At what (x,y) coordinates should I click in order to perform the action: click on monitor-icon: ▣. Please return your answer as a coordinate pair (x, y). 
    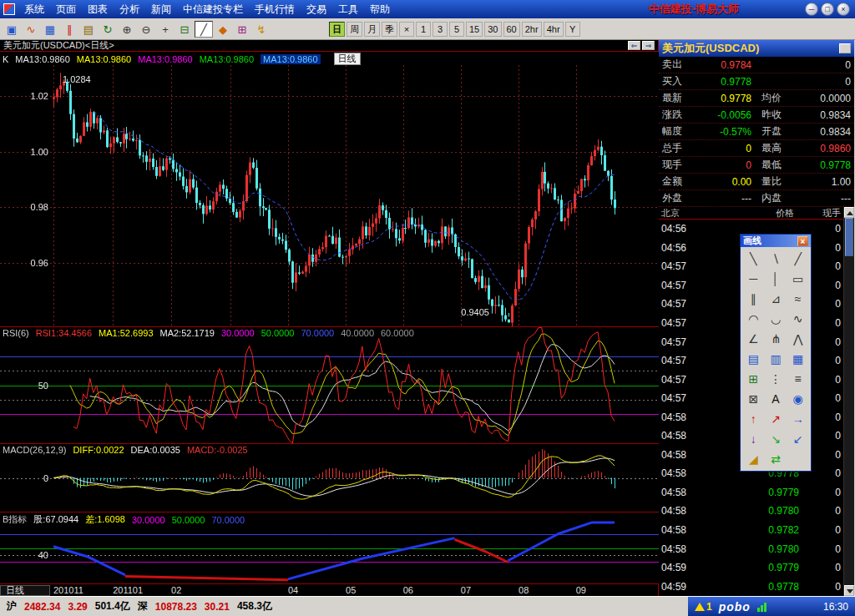
    Looking at the image, I should click on (12, 29).